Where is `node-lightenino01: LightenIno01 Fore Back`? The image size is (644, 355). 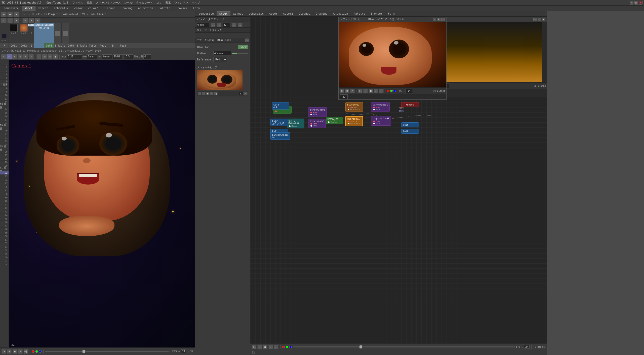 node-lightenino01: LightenIno01 Fore Back is located at coordinates (381, 121).